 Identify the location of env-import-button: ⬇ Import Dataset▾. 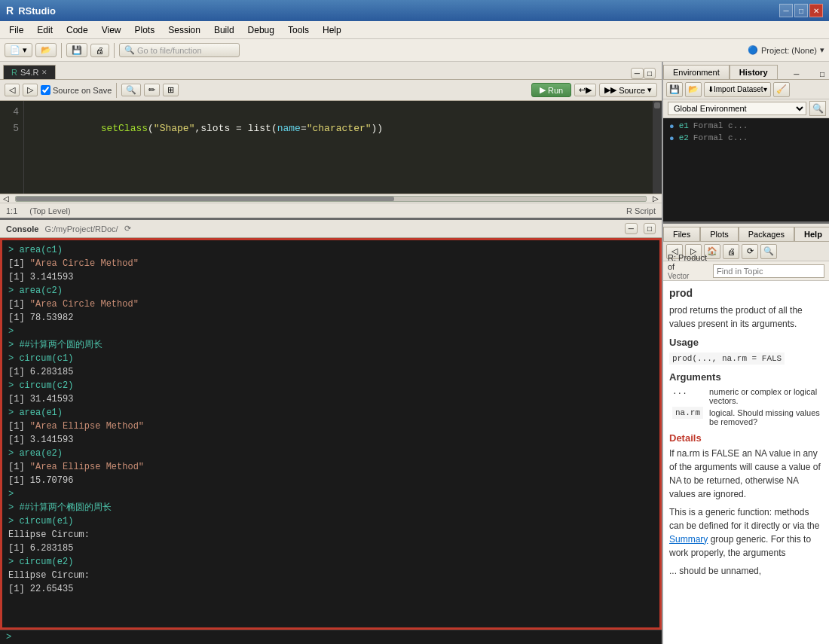
(737, 90).